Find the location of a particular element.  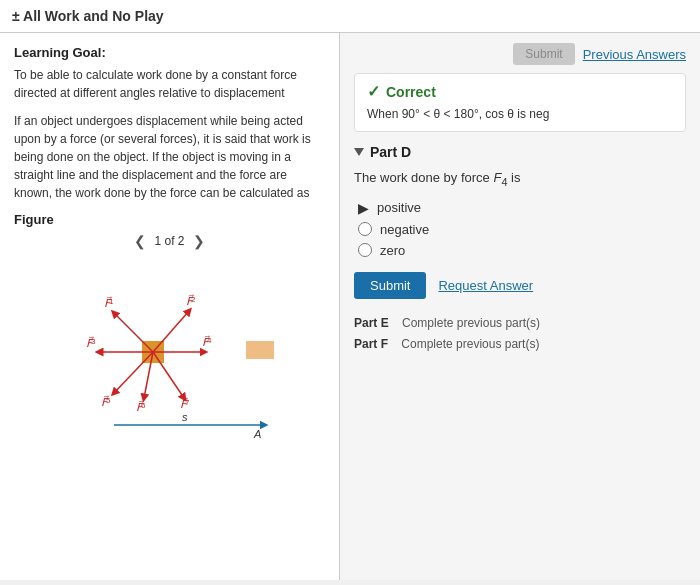

radio-option-negative: negative is located at coordinates (522, 230).